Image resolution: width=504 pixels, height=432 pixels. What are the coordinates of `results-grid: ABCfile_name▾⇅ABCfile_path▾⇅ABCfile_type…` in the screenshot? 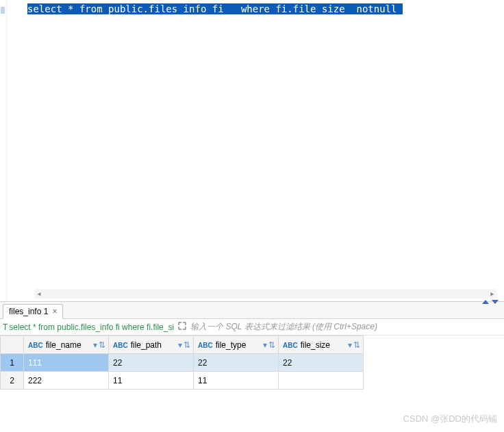 It's located at (182, 363).